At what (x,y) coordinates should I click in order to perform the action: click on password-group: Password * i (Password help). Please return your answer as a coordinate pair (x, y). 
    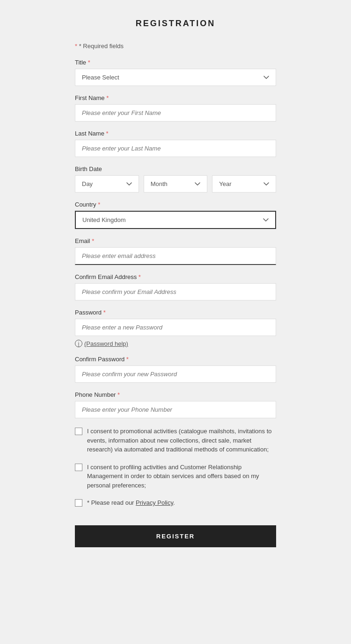
    Looking at the image, I should click on (176, 328).